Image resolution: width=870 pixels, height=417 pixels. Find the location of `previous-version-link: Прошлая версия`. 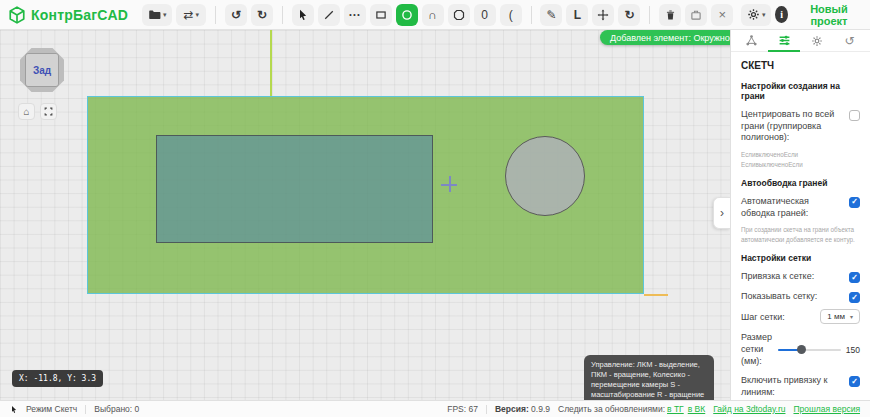

previous-version-link: Прошлая версия is located at coordinates (826, 409).